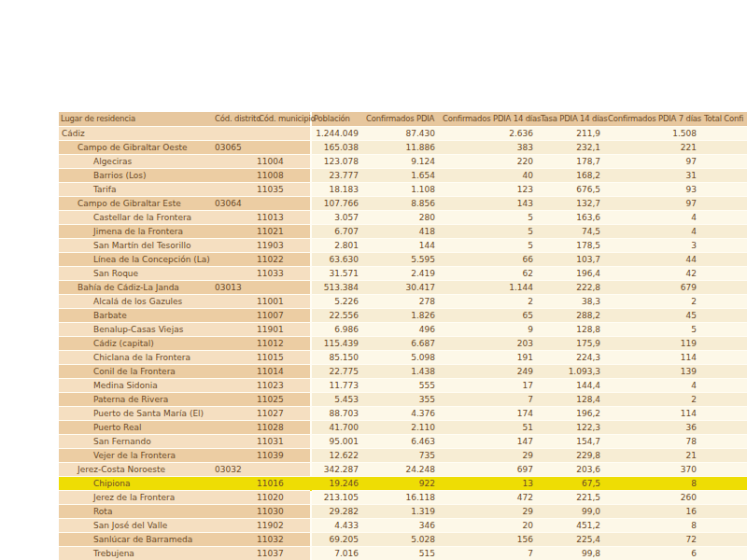  I want to click on population-cell: 123.078, so click(338, 161).